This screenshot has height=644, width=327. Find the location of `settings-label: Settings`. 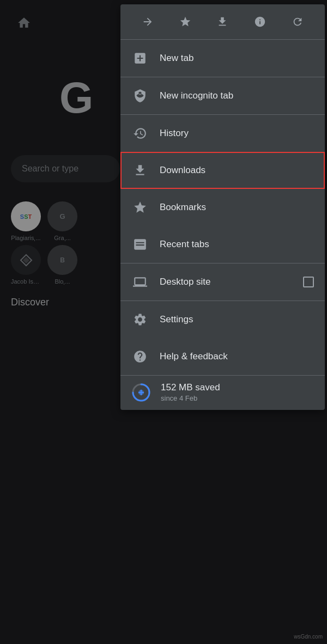

settings-label: Settings is located at coordinates (237, 320).